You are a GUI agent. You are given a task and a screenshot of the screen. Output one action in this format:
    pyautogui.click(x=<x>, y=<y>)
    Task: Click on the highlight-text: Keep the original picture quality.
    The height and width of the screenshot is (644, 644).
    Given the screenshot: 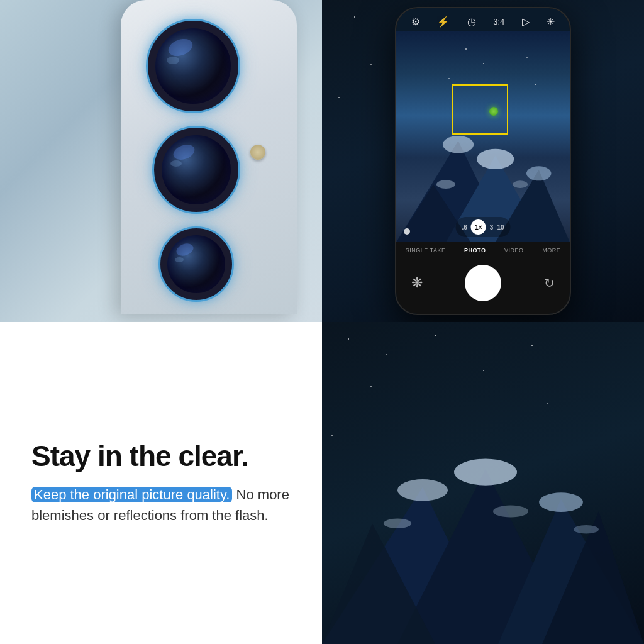 What is the action you would take?
    pyautogui.click(x=132, y=494)
    